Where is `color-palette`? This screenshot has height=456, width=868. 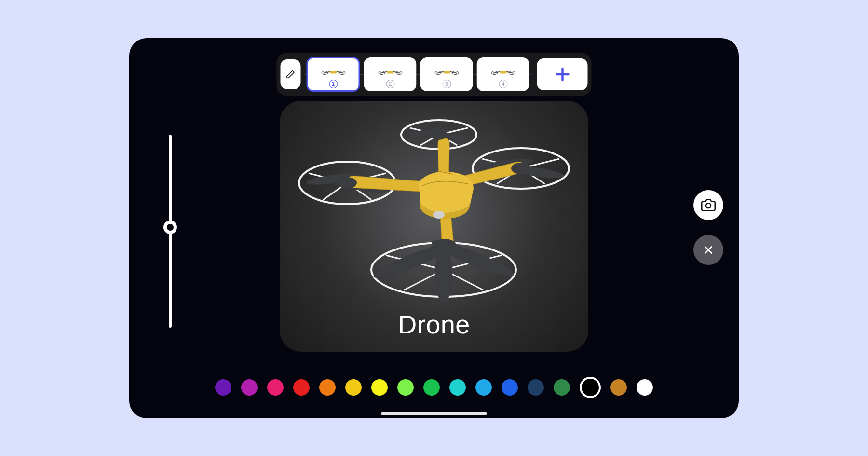
color-palette is located at coordinates (434, 387).